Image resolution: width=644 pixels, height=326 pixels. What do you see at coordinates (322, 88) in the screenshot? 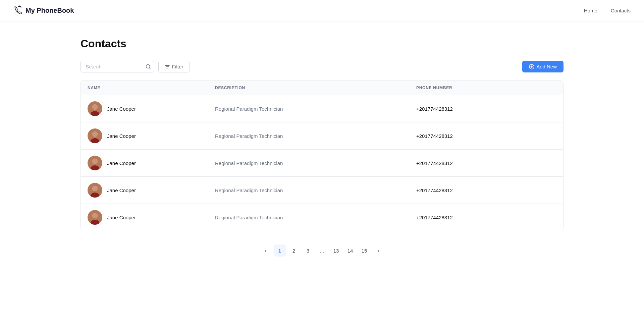
I see `table-header: NAME DESCRIPTION PHONE NUMBER` at bounding box center [322, 88].